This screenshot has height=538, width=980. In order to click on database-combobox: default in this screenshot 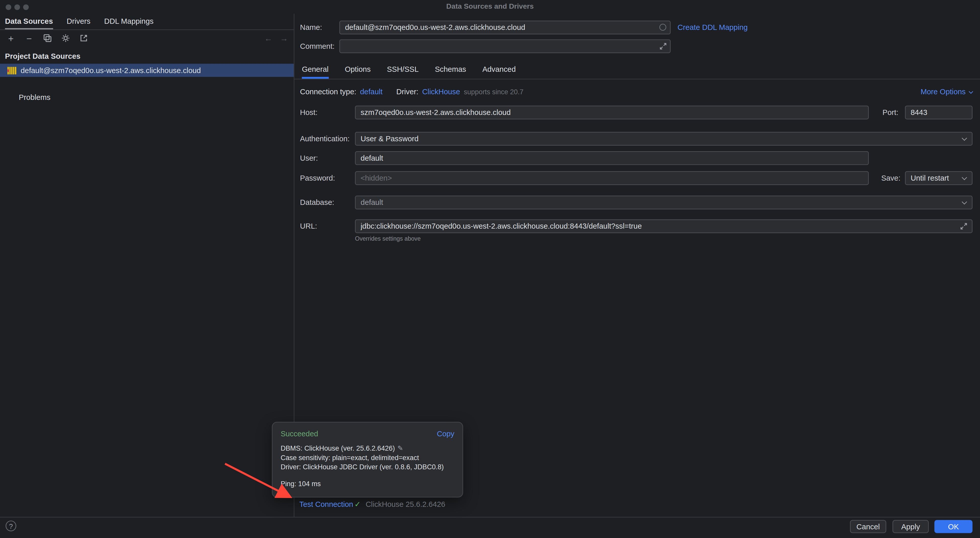, I will do `click(664, 202)`.